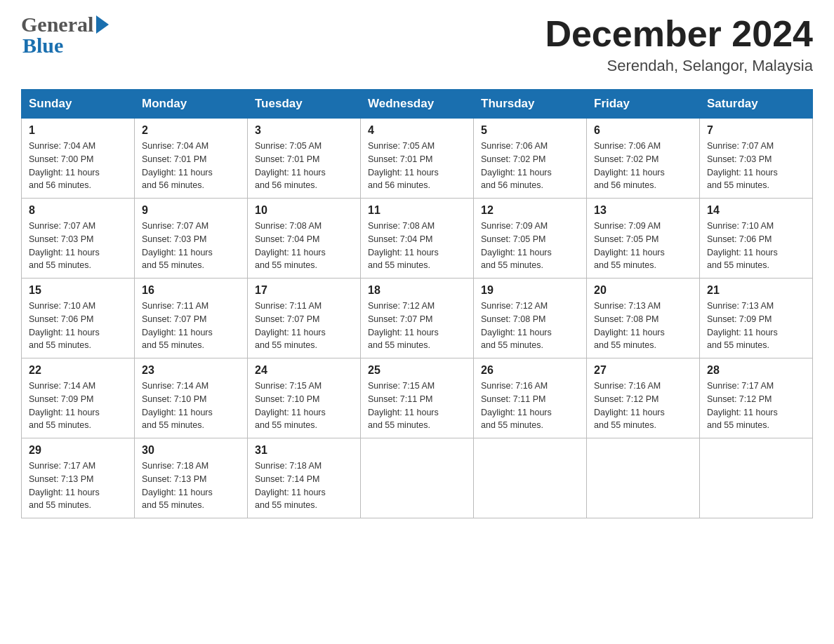 The height and width of the screenshot is (644, 834). What do you see at coordinates (304, 210) in the screenshot?
I see `day-number: 10` at bounding box center [304, 210].